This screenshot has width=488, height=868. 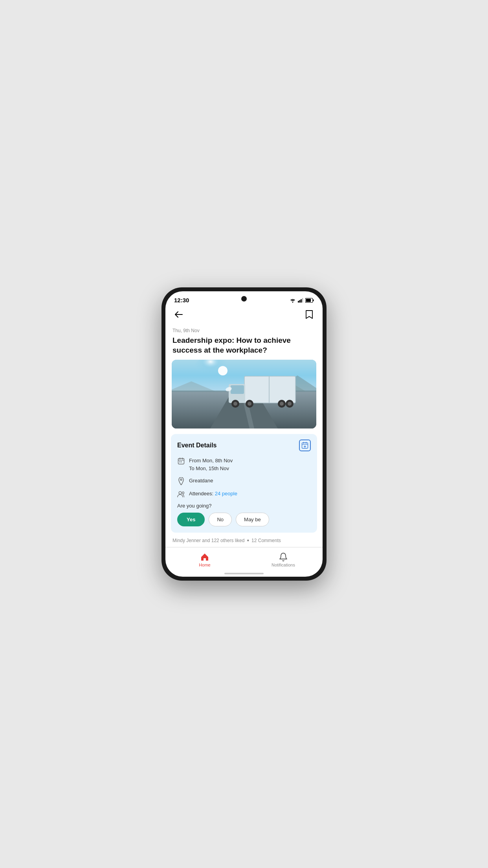 I want to click on attendees-prefix: Attendees:, so click(x=202, y=494).